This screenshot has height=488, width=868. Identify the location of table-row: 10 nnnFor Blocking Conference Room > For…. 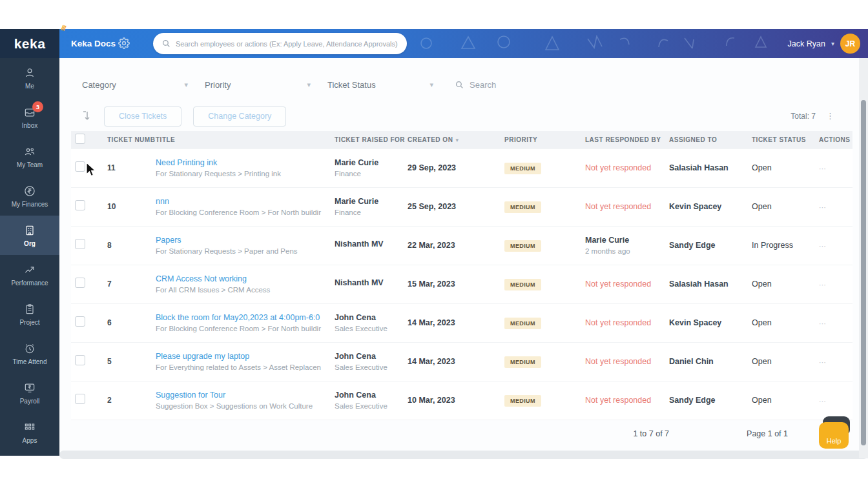
(462, 207).